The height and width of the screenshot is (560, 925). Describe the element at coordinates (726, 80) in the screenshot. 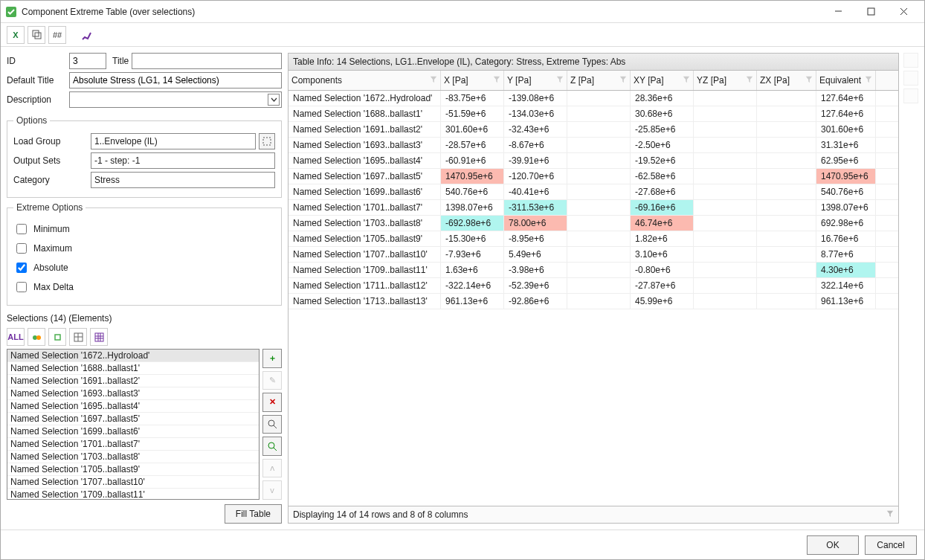

I see `column-header: YZ [Pa]` at that location.